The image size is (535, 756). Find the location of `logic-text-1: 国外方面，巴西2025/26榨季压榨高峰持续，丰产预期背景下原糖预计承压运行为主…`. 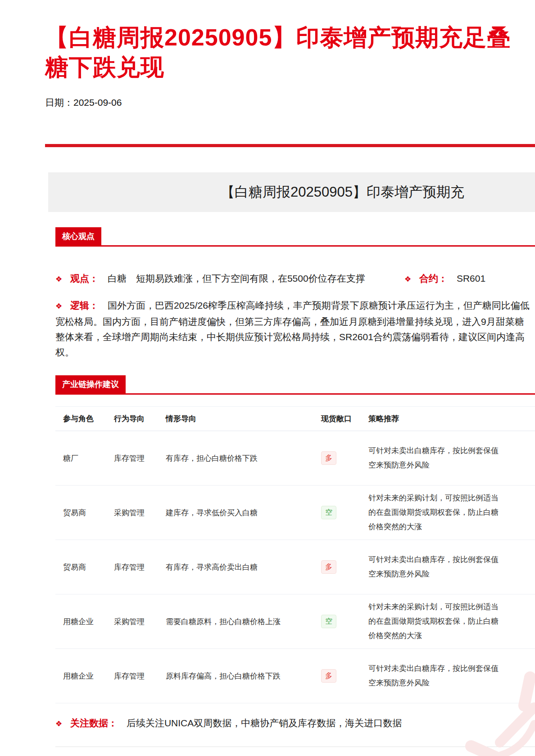

logic-text-1: 国外方面，巴西2025/26榨季压榨高峰持续，丰产预期背景下原糖预计承压运行为主… is located at coordinates (319, 305).